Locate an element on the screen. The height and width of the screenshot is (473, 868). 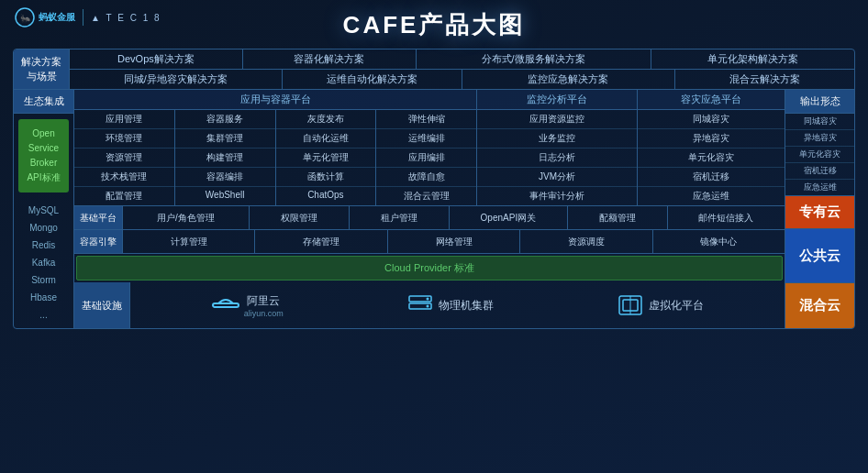
container-item-4: 资源调度 is located at coordinates (586, 242).